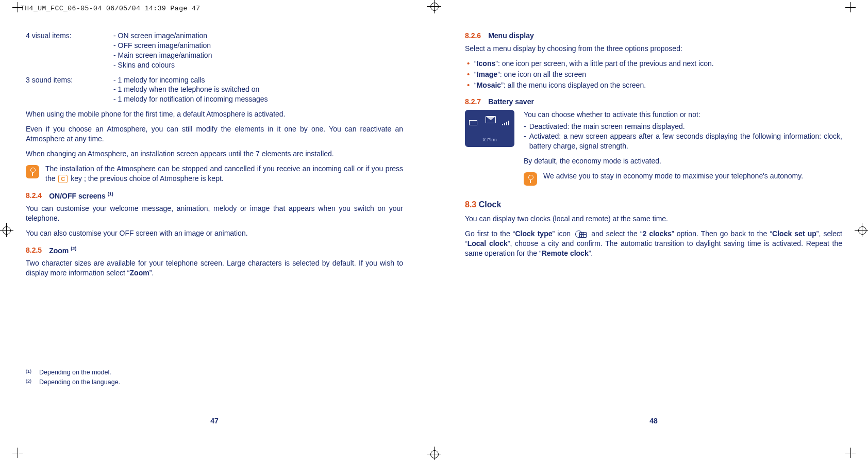 The width and height of the screenshot is (868, 460). What do you see at coordinates (654, 150) in the screenshot?
I see `battery-saver-block: X-Plrm You can choose whether to activat…` at bounding box center [654, 150].